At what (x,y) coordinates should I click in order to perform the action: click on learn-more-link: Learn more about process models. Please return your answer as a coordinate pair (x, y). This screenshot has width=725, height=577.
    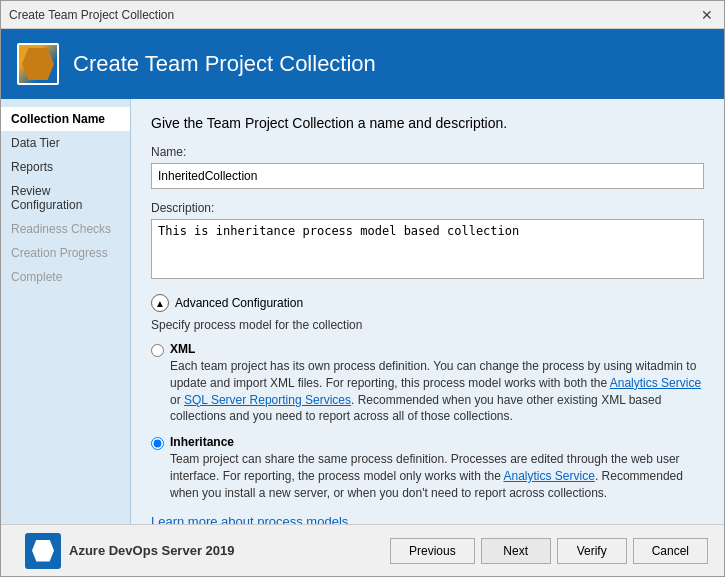
    Looking at the image, I should click on (250, 519).